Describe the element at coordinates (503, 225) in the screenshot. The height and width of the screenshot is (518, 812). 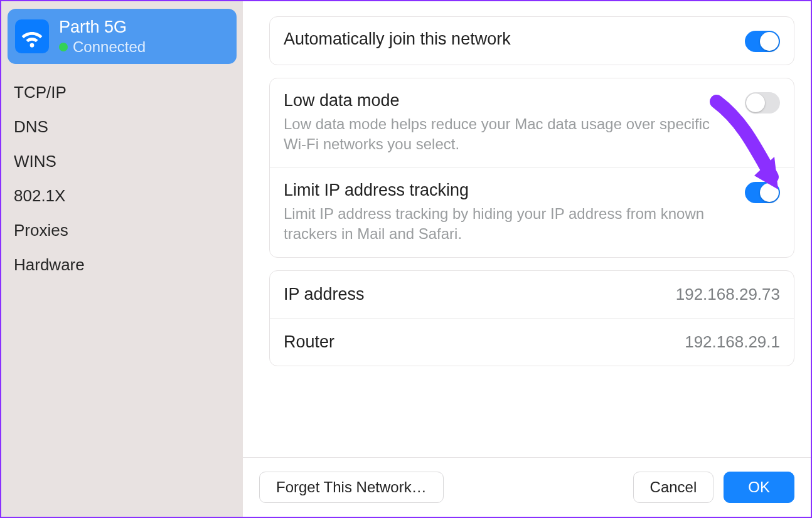
I see `limit-ip-desc: Limit IP address tracking by hiding your…` at that location.